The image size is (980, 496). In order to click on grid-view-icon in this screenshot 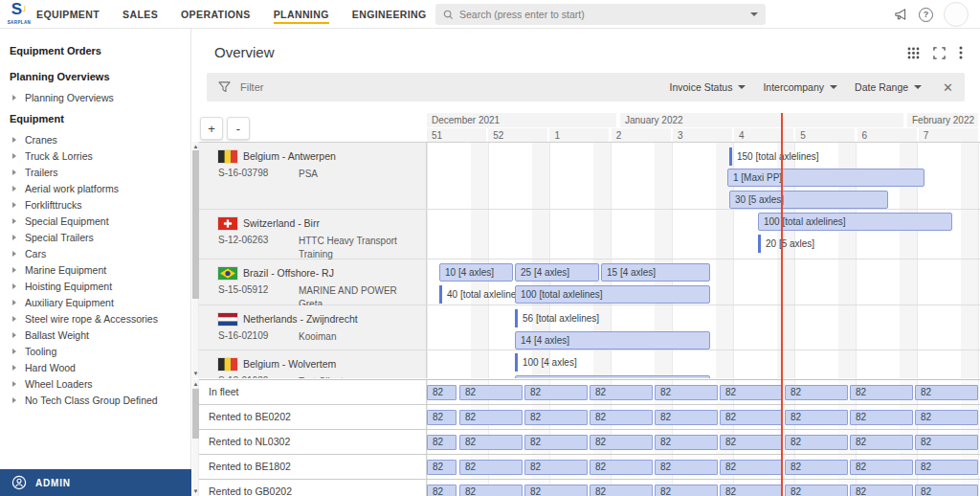, I will do `click(913, 54)`.